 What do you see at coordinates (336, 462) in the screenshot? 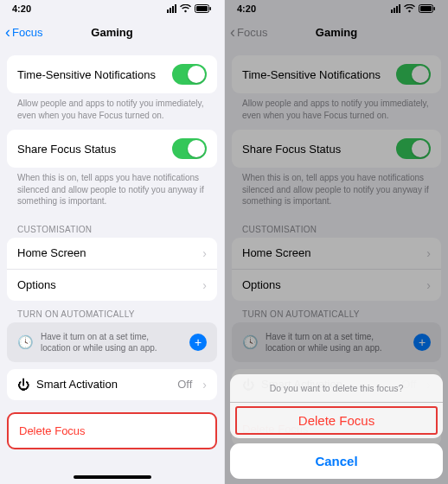
I see `sheet-cancel-label: Cancel` at bounding box center [336, 462].